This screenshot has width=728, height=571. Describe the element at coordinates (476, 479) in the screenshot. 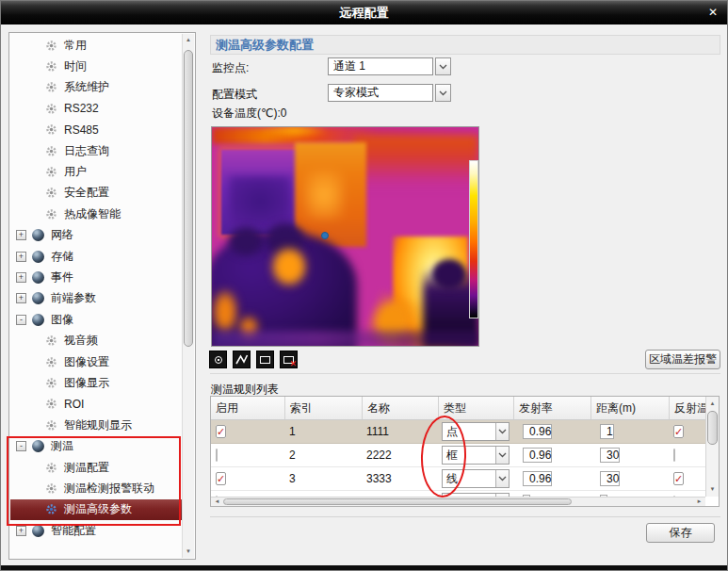

I see `type-select: 线` at that location.